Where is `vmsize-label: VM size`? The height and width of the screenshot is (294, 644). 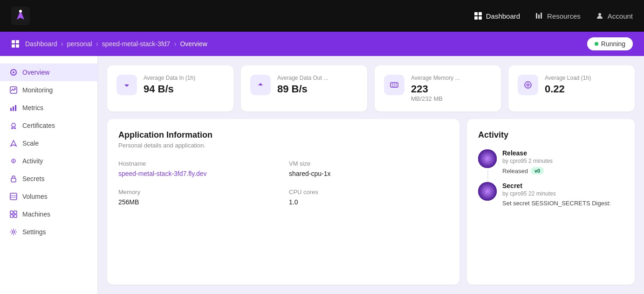 vmsize-label: VM size is located at coordinates (369, 163).